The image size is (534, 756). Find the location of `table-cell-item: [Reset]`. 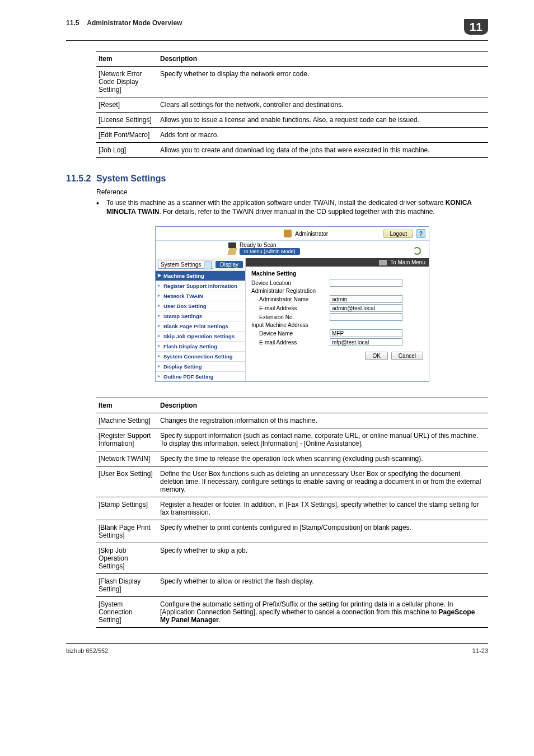

table-cell-item: [Reset] is located at coordinates (127, 105).